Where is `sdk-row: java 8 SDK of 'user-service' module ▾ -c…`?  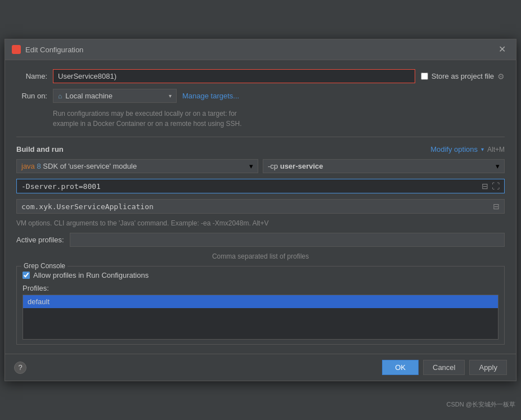
sdk-row: java 8 SDK of 'user-service' module ▾ -c… is located at coordinates (260, 166).